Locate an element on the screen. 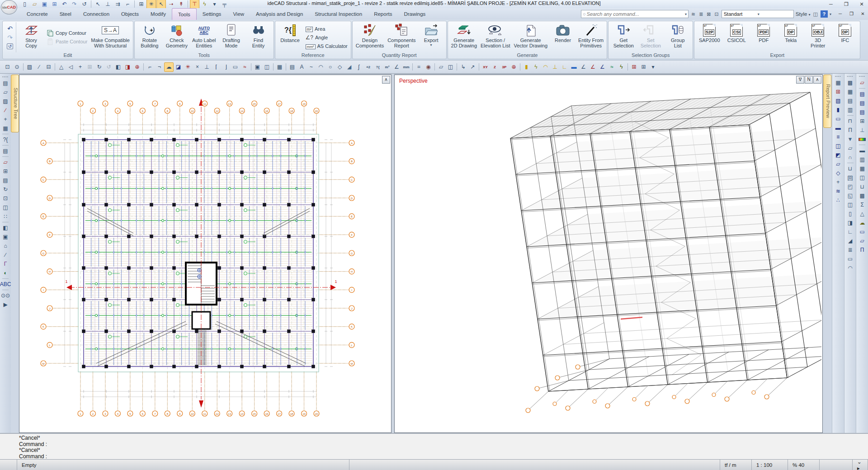 The image size is (868, 470). report-stack-icon: ▩ is located at coordinates (862, 196).